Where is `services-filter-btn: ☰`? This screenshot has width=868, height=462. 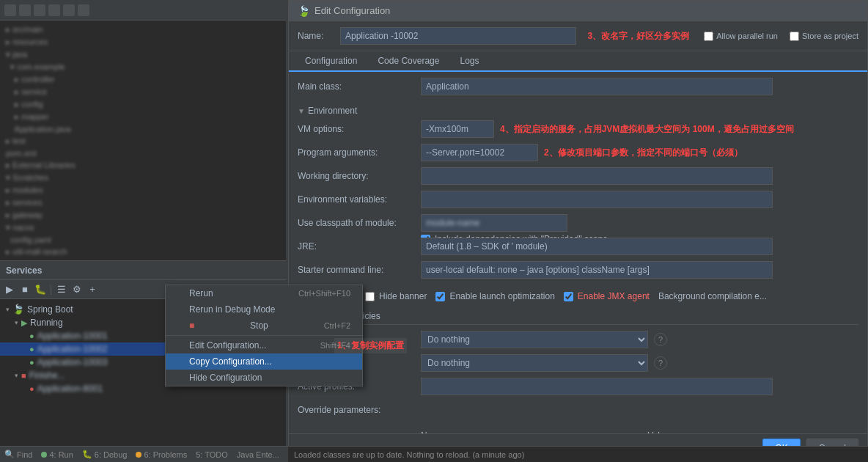 services-filter-btn: ☰ is located at coordinates (62, 290).